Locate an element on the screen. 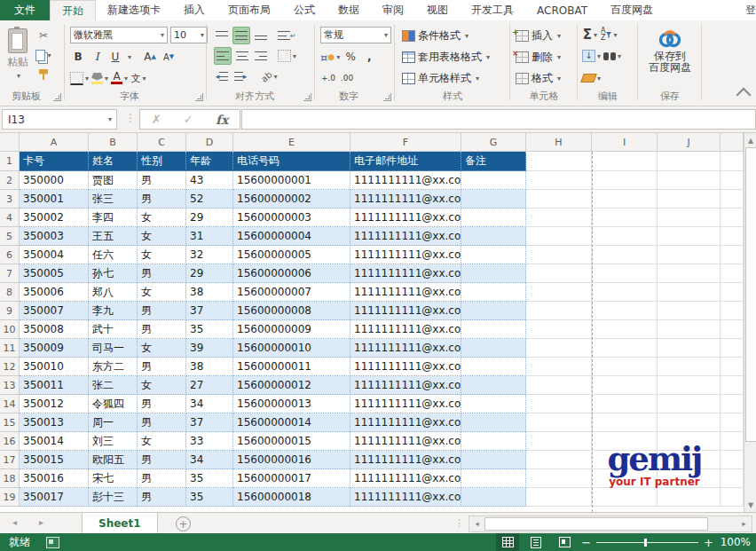  cell-I5 is located at coordinates (625, 236).